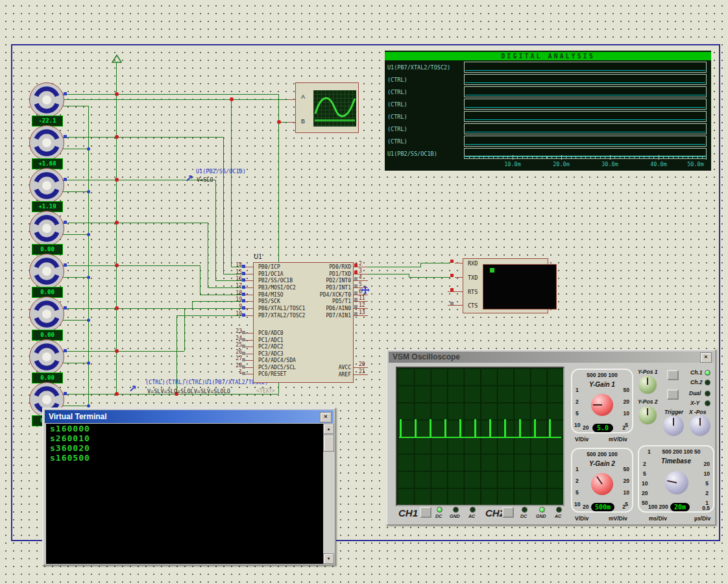  Describe the element at coordinates (303, 121) in the screenshot. I see `graph-input-b-label: B` at that location.